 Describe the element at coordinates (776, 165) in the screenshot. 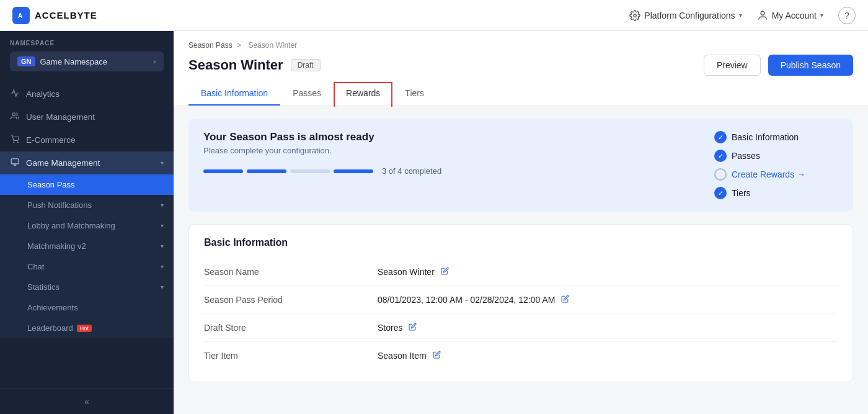

I see `progress-checklist: ✓ Basic Information ✓ Passes Create Rewa…` at that location.